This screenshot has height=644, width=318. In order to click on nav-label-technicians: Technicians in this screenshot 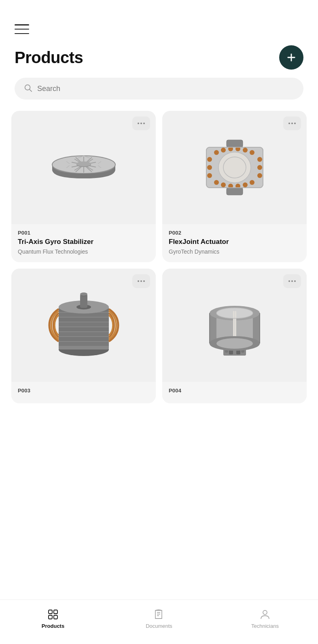, I will do `click(265, 626)`.